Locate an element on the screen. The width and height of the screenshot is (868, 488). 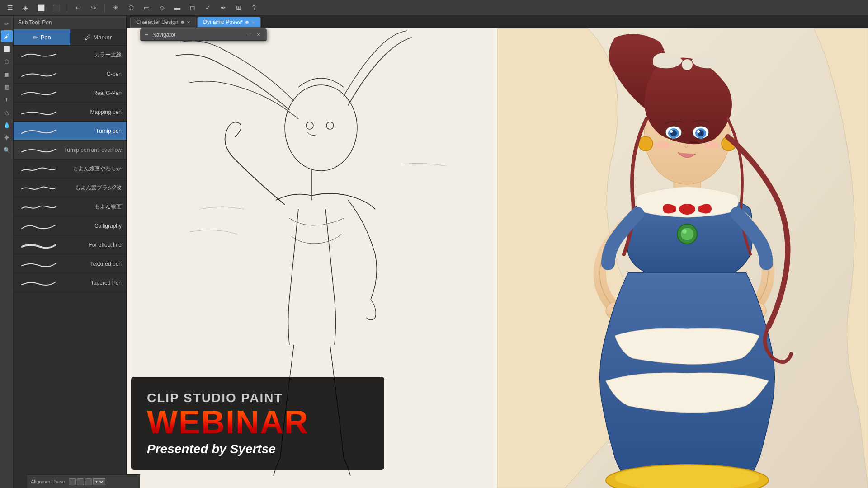
brush-item-2: Real G-Pen is located at coordinates (70, 93).